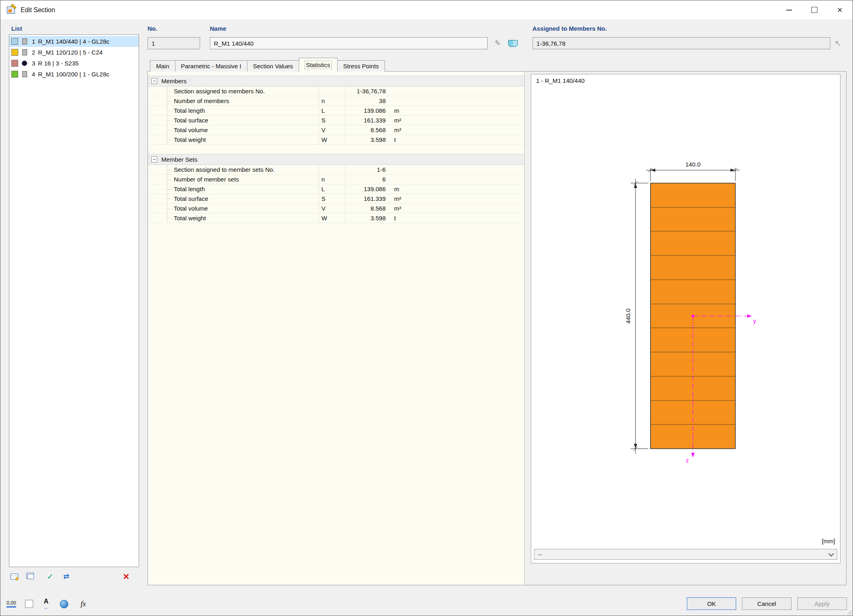 This screenshot has width=853, height=616. I want to click on tab-main: Main, so click(163, 66).